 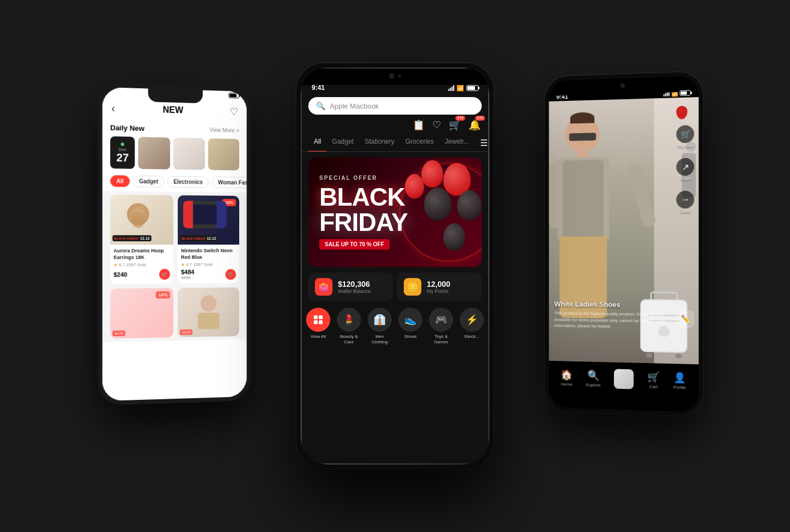 I want to click on points-icon: 🪙, so click(x=413, y=287).